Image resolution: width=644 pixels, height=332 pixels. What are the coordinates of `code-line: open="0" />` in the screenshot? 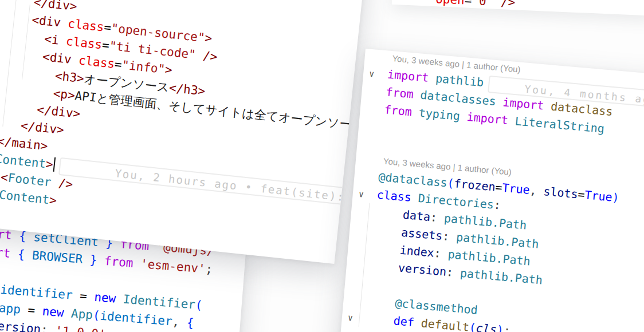 It's located at (454, 6).